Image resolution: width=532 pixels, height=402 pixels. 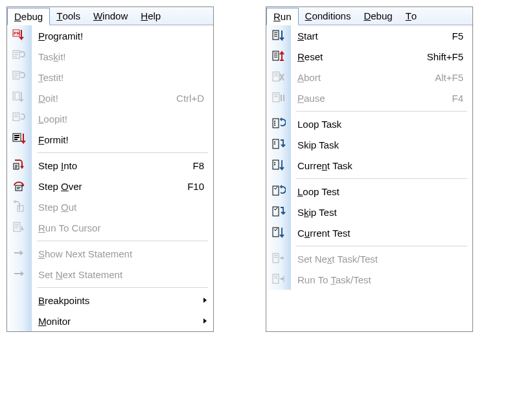 What do you see at coordinates (150, 16) in the screenshot?
I see `left-menubar-help: Help` at bounding box center [150, 16].